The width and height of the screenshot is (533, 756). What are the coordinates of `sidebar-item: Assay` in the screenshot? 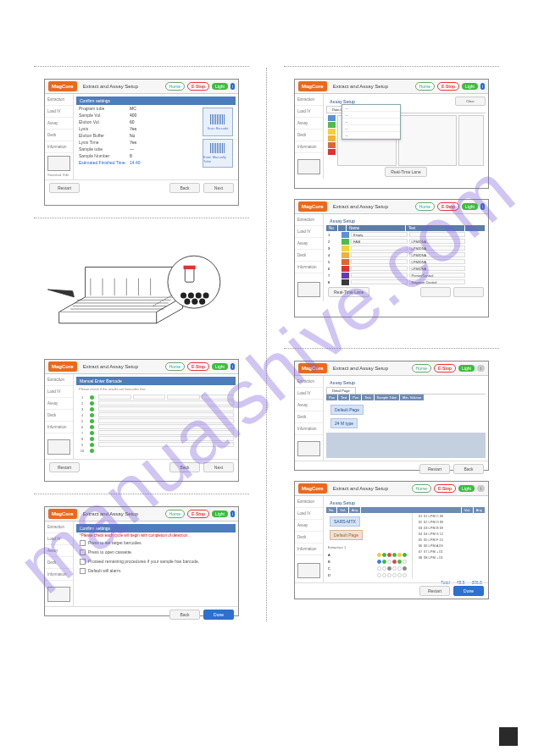 It's located at (59, 124).